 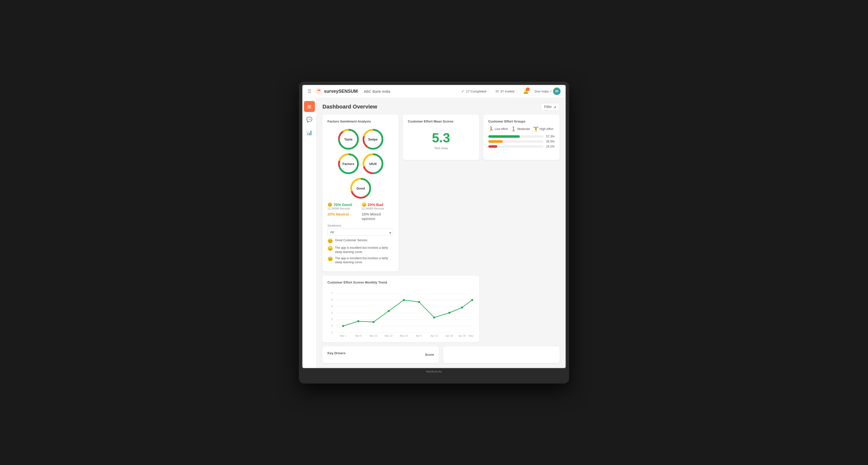 What do you see at coordinates (364, 250) in the screenshot?
I see `comment-2-text: The app is excellent but involves a fair…` at bounding box center [364, 250].